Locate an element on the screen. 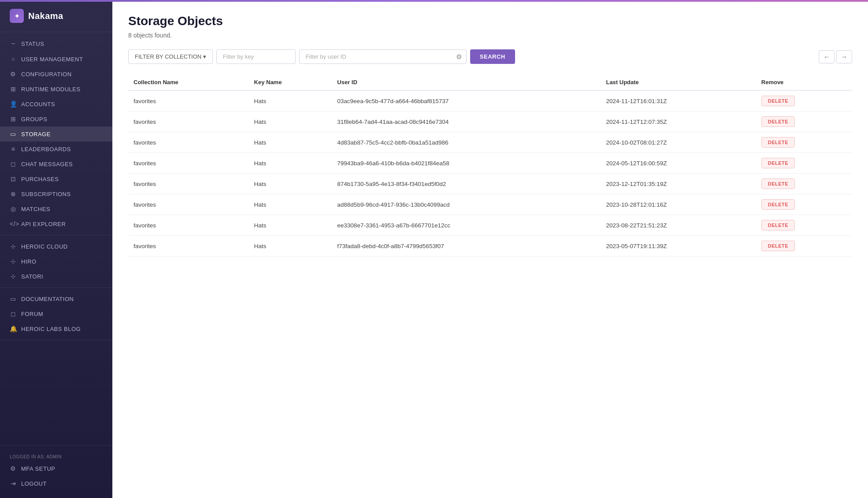  chat-icon: ◻ is located at coordinates (13, 164).